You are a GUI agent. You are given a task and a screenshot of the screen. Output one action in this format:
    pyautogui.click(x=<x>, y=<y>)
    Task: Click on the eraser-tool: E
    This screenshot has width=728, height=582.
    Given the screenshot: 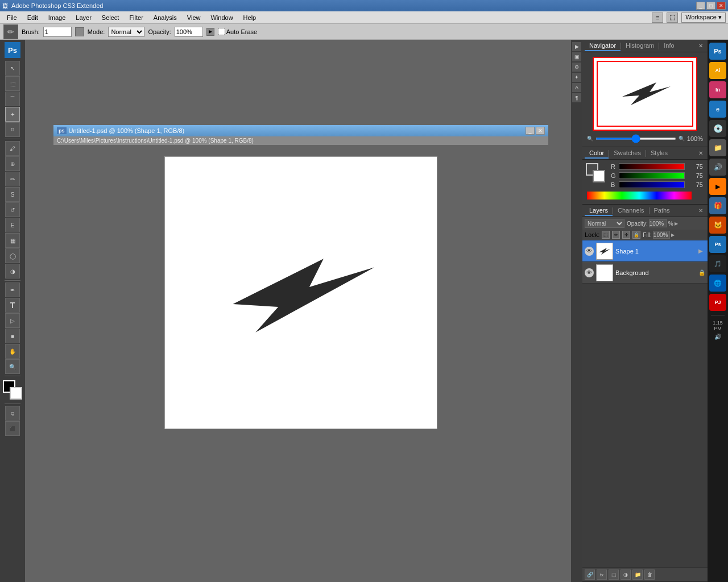 What is the action you would take?
    pyautogui.click(x=13, y=225)
    